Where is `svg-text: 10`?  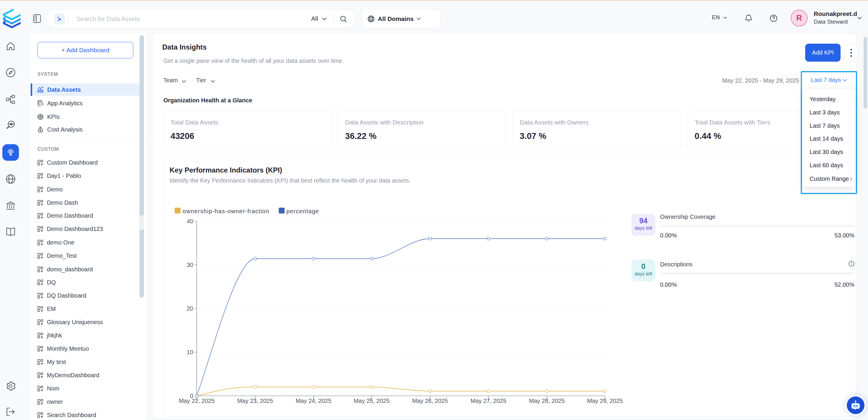 svg-text: 10 is located at coordinates (190, 352).